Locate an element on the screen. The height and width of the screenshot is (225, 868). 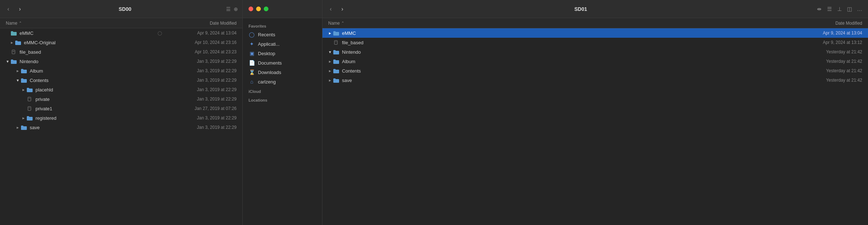
right-album-date: Yesterday at 21:42 is located at coordinates (826, 61).